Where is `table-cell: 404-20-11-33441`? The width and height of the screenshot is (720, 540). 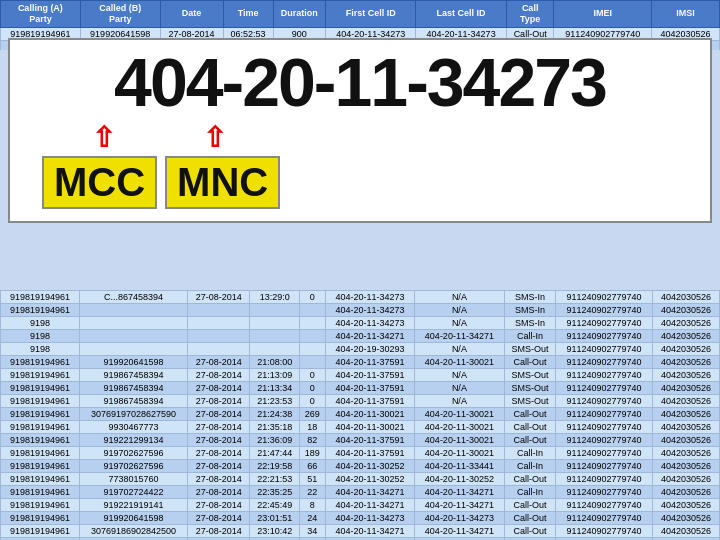
table-cell: 404-20-11-33441 is located at coordinates (460, 466).